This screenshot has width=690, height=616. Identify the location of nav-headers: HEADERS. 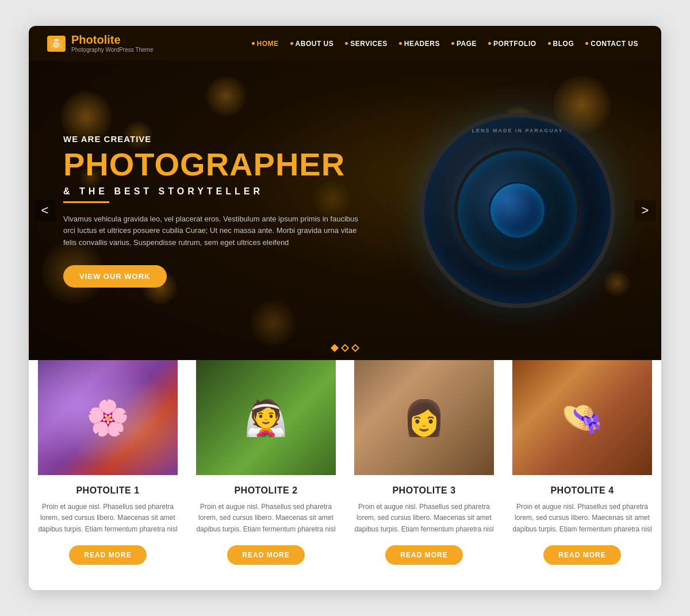
(420, 44).